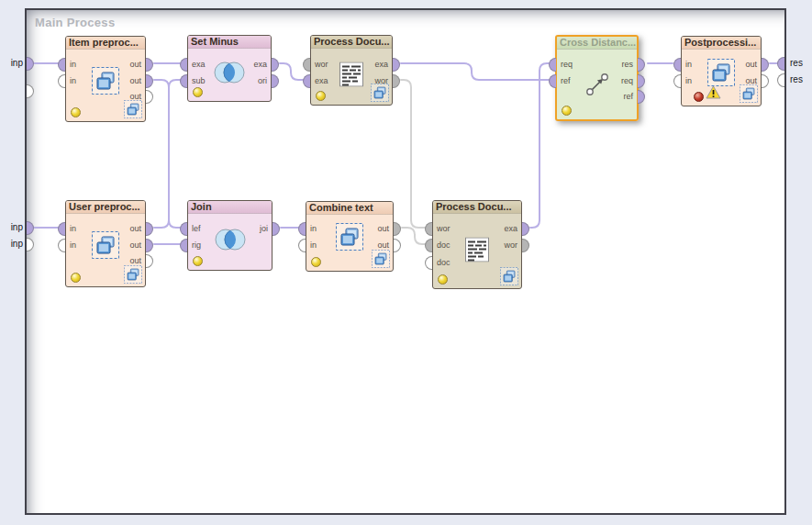 Image resolution: width=812 pixels, height=525 pixels. What do you see at coordinates (184, 229) in the screenshot?
I see `port-join-in-lef` at bounding box center [184, 229].